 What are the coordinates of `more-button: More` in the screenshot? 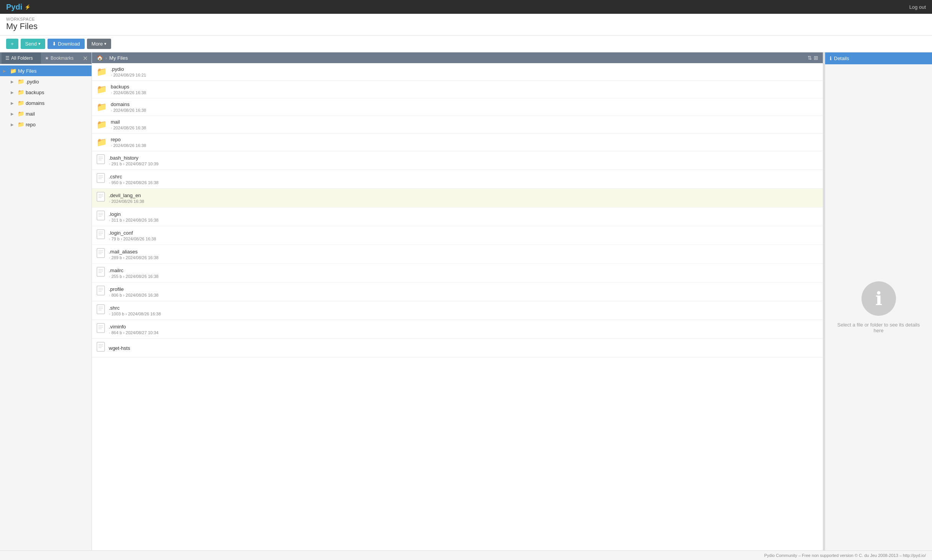 It's located at (99, 44).